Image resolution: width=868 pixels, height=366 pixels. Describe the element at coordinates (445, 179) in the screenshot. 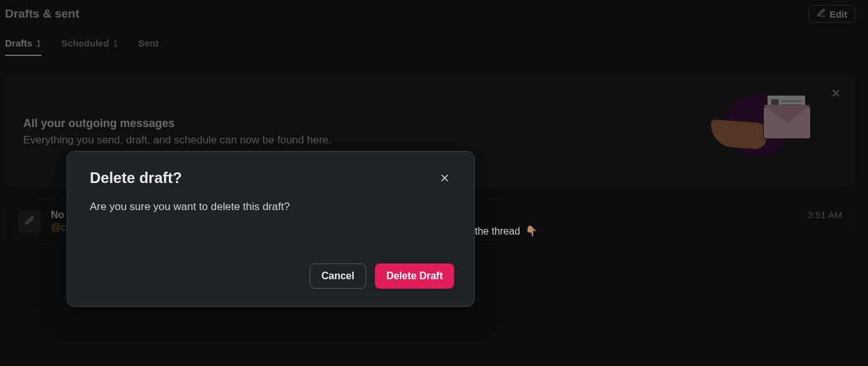

I see `close-icon` at that location.